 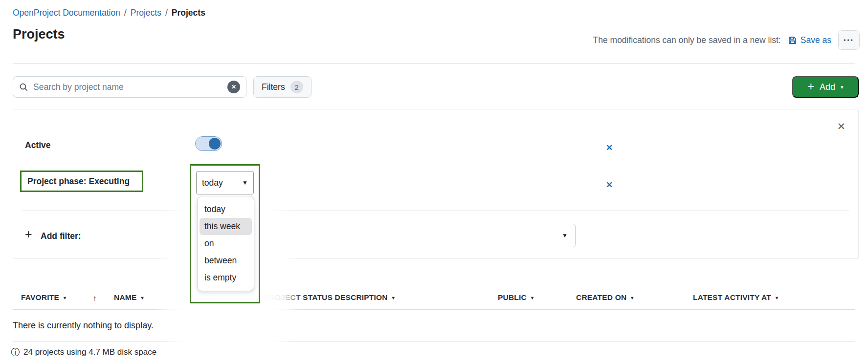 I want to click on operator-option-on: on, so click(x=226, y=243).